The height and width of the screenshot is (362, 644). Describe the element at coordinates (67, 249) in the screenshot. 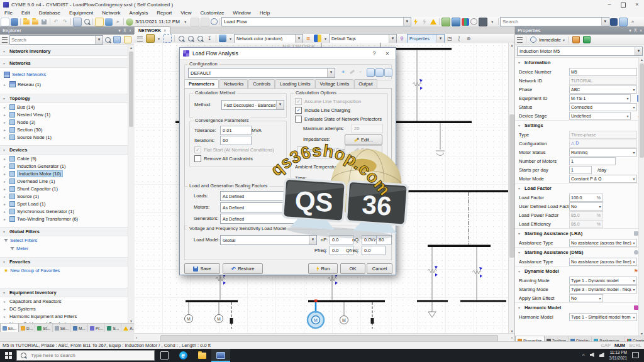

I see `meter-filter-link: Meter` at that location.